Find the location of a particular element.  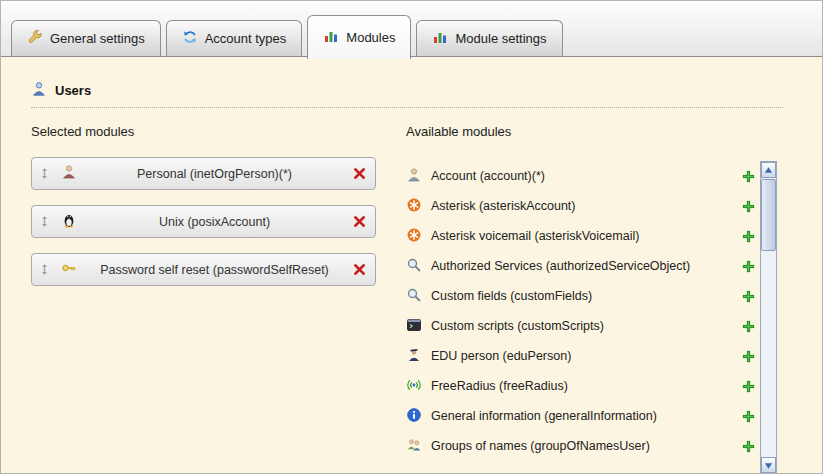

available-module-row: Asterisk (asteriskAccount) is located at coordinates (581, 206).